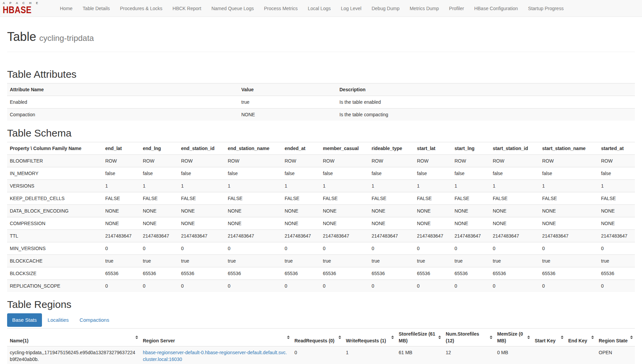  What do you see at coordinates (549, 337) in the screenshot?
I see `regions-col-start-key: Start Key` at bounding box center [549, 337].